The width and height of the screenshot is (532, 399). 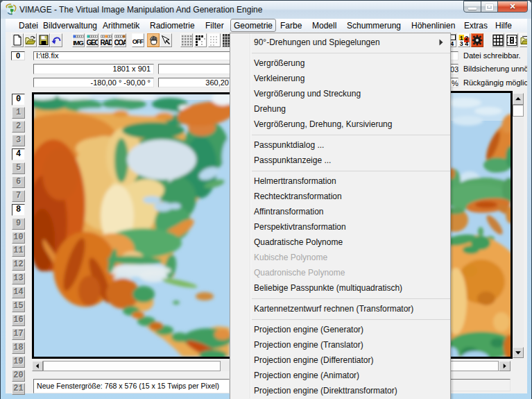 What do you see at coordinates (78, 43) in the screenshot?
I see `svg-text: IMG` at bounding box center [78, 43].